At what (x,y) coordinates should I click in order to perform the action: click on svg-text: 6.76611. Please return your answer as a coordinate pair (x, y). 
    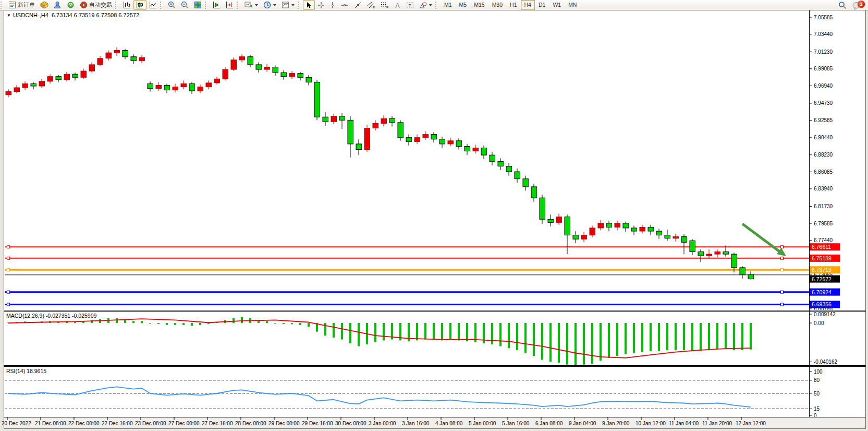
    Looking at the image, I should click on (822, 247).